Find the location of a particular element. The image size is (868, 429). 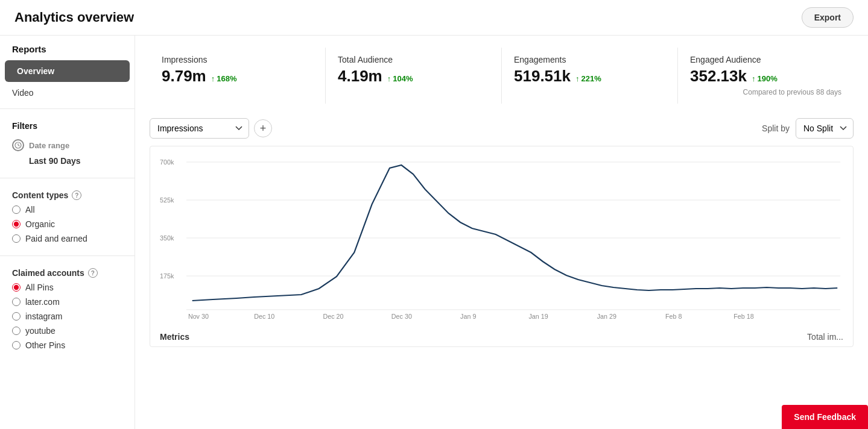

date-range-label: Date range is located at coordinates (49, 146).